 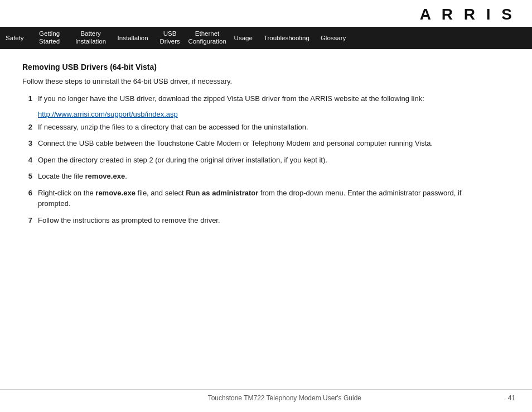 I want to click on step-7-number: 7, so click(x=30, y=221).